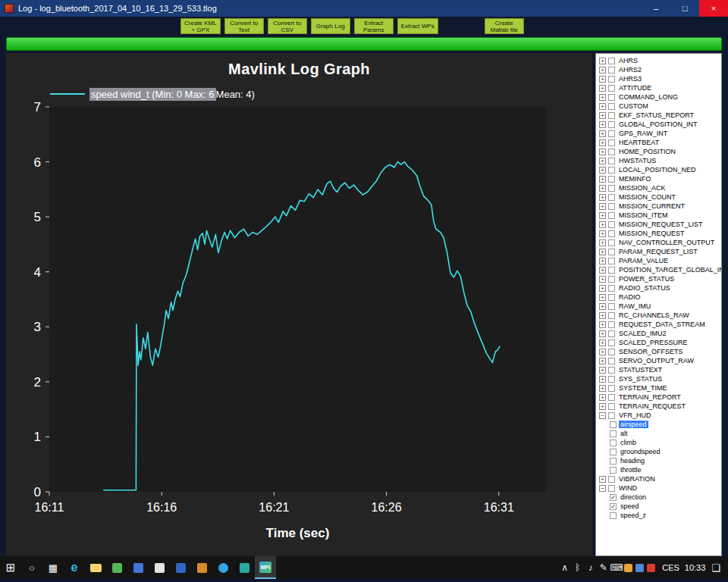 The image size is (728, 582). What do you see at coordinates (658, 443) in the screenshot?
I see `tree-item-climb: climb` at bounding box center [658, 443].